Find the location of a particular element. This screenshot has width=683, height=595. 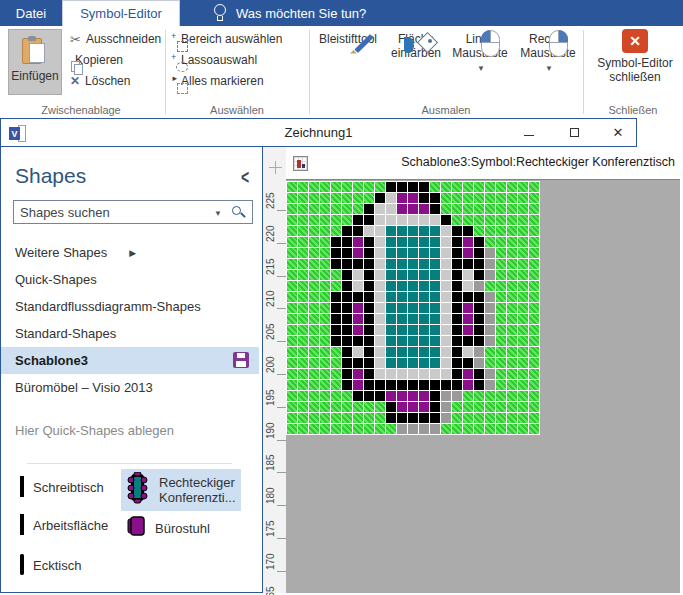

ribbon-button-rechte-maustaste: RechteMaustaste ▼ is located at coordinates (548, 52).